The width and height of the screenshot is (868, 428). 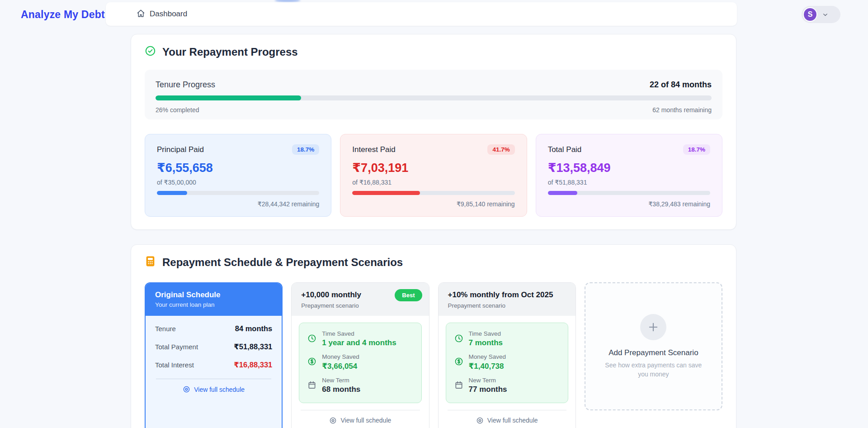 What do you see at coordinates (175, 365) in the screenshot?
I see `row-label: Total Interest` at bounding box center [175, 365].